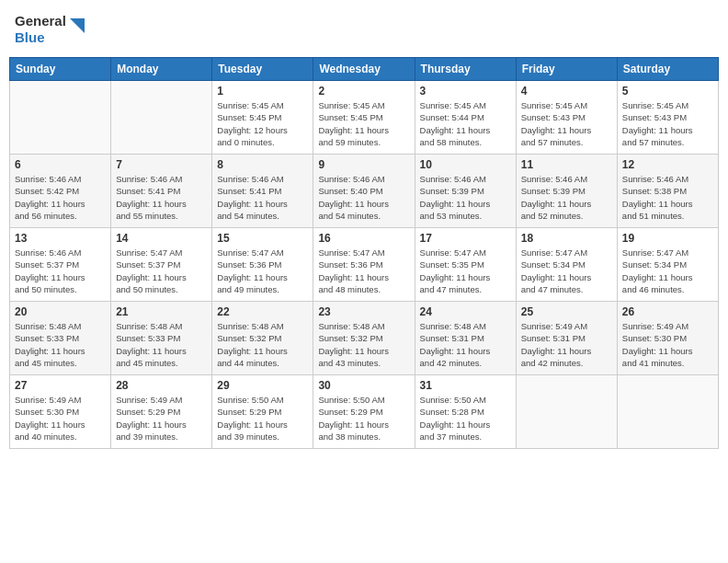 The height and width of the screenshot is (563, 728). I want to click on day-info: Sunrise: 5:48 AMSunset: 5:31 PMDaylight:…, so click(465, 344).